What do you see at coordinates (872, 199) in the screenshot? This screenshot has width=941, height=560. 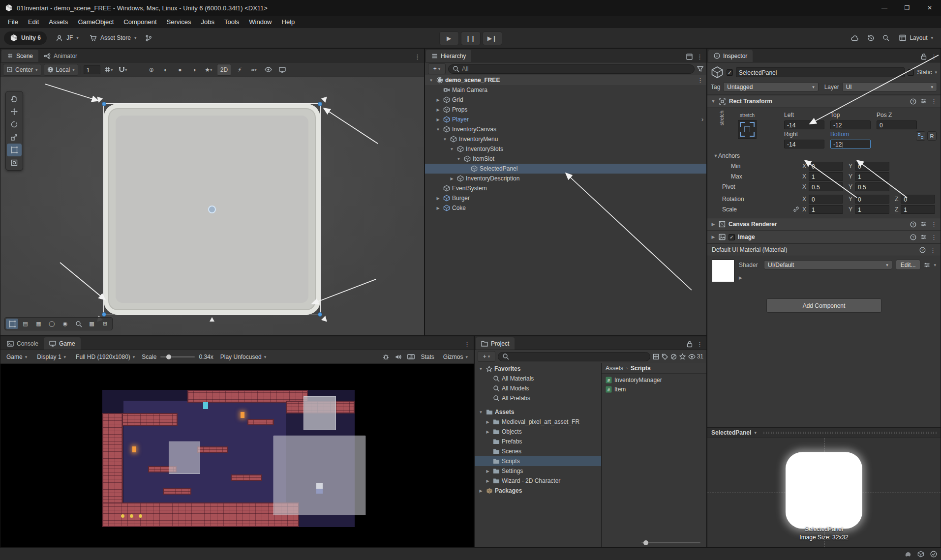 I see `rotation-y-field: 0` at bounding box center [872, 199].